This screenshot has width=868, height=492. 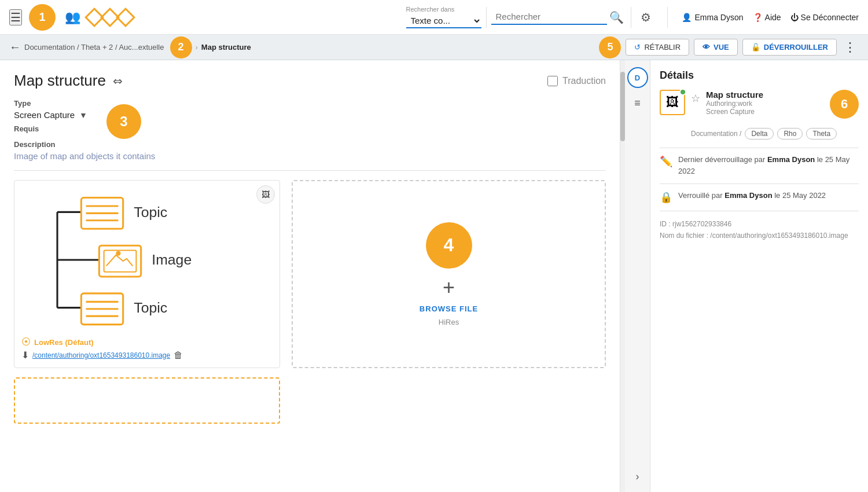 What do you see at coordinates (713, 17) in the screenshot?
I see `user-menu: 👤 Emma Dyson` at bounding box center [713, 17].